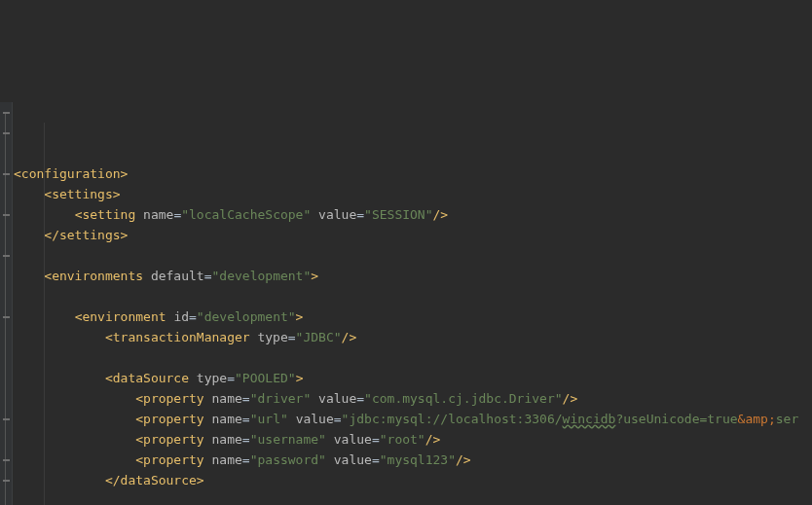 The width and height of the screenshot is (812, 505). Describe the element at coordinates (413, 481) in the screenshot. I see `code-line: </dataSource>` at that location.